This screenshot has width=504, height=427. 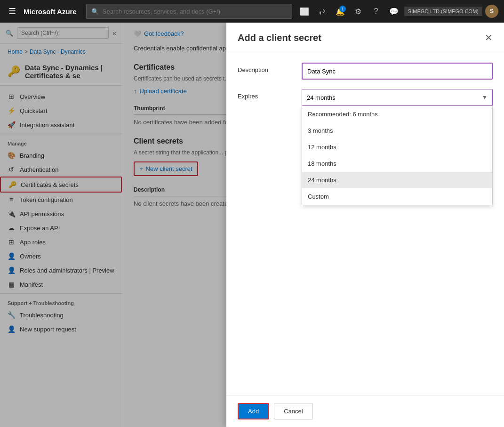 What do you see at coordinates (343, 9) in the screenshot?
I see `notification-badge: 1` at bounding box center [343, 9].